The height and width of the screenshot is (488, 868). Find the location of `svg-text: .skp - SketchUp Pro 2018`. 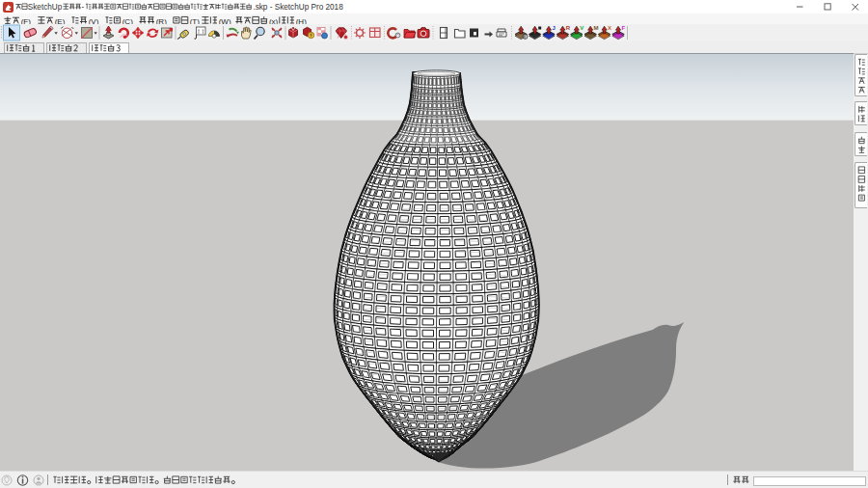

svg-text: .skp - SketchUp Pro 2018 is located at coordinates (298, 8).